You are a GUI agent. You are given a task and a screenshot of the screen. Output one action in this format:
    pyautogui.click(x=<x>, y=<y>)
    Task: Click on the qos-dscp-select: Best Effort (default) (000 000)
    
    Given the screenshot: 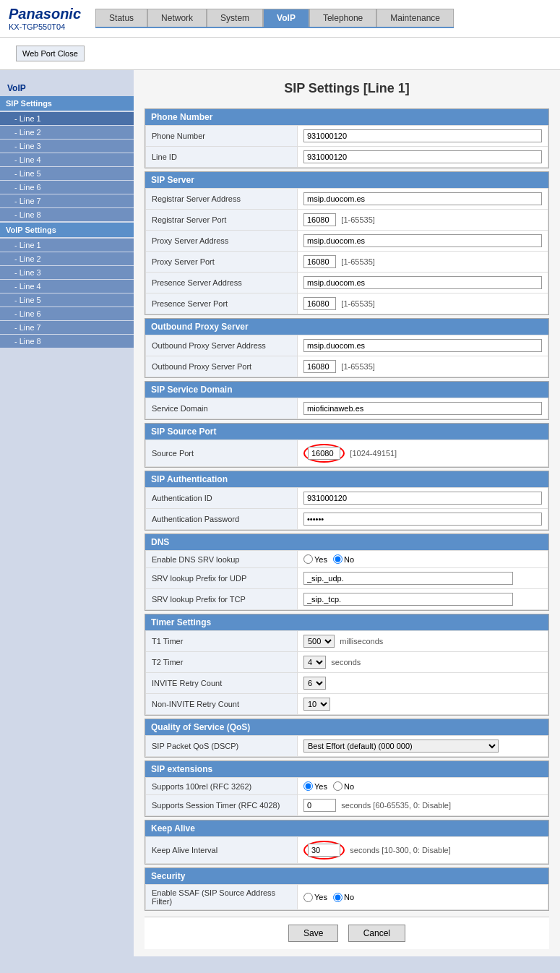 What is the action you would take?
    pyautogui.click(x=401, y=746)
    